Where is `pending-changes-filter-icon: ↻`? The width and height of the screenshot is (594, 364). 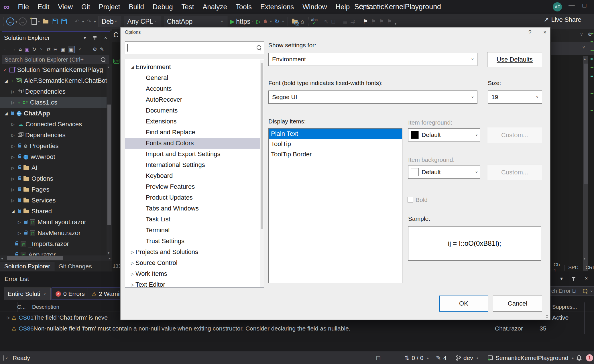
pending-changes-filter-icon: ↻ is located at coordinates (34, 49).